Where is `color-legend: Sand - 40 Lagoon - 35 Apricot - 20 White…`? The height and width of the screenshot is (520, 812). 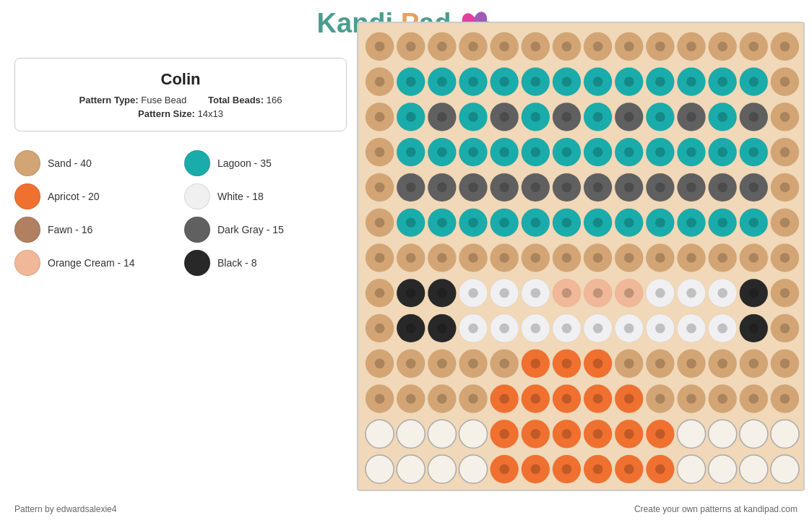 color-legend: Sand - 40 Lagoon - 35 Apricot - 20 White… is located at coordinates (177, 213).